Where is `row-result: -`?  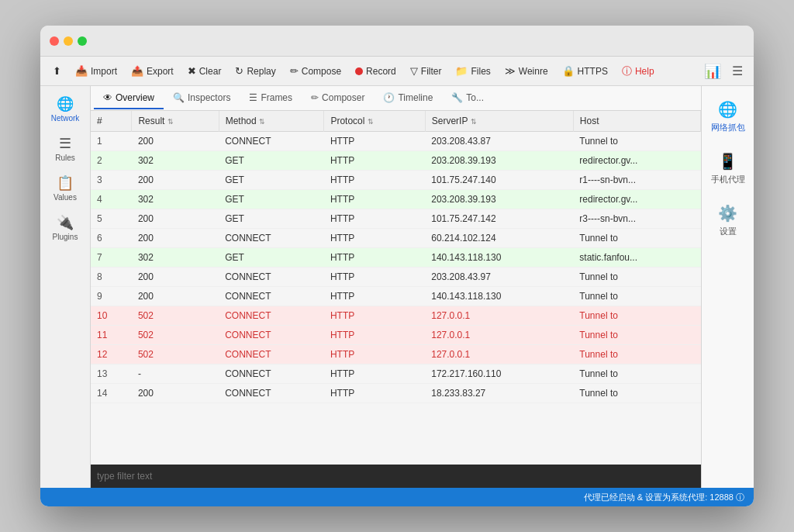 row-result: - is located at coordinates (175, 374).